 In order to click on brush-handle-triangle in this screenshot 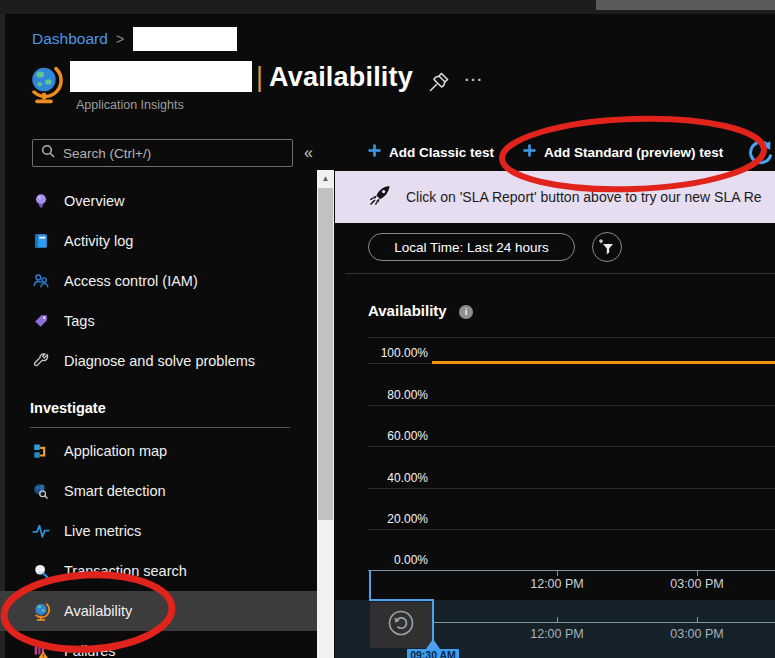, I will do `click(433, 644)`.